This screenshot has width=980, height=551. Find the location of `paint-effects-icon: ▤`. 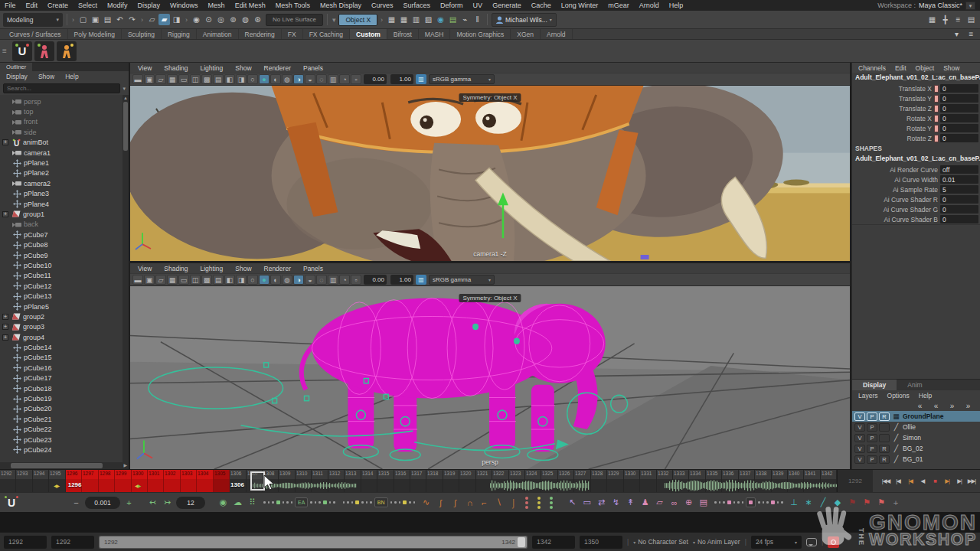

paint-effects-icon: ▤ is located at coordinates (453, 20).